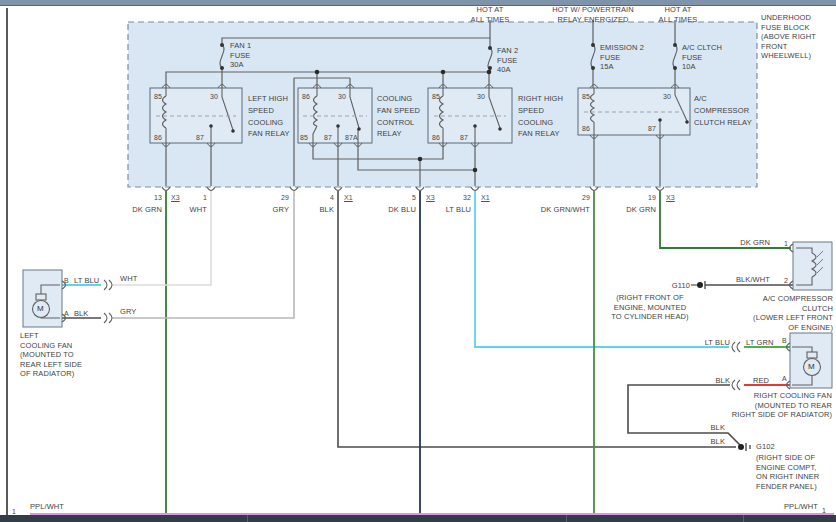 The width and height of the screenshot is (836, 522). What do you see at coordinates (269, 116) in the screenshot?
I see `relay1-label: LEFT HIGH SPEED COOLING FAN RELAY` at bounding box center [269, 116].